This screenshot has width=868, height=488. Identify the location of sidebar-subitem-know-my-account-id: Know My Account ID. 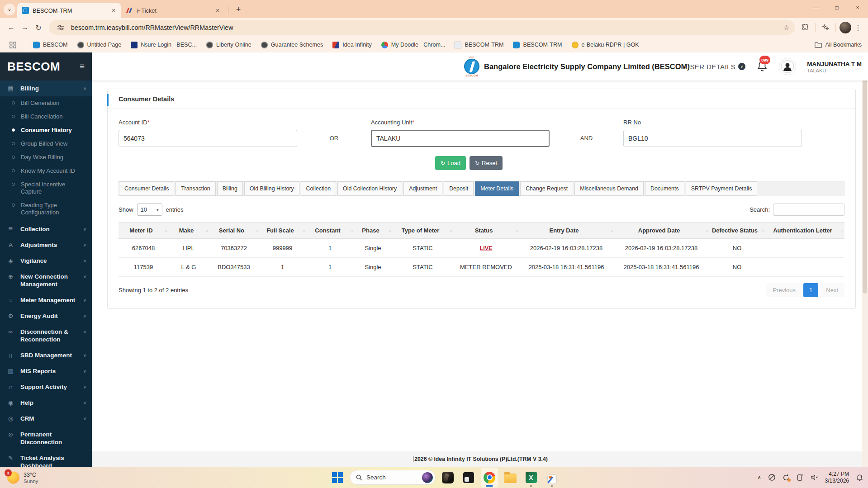
(46, 171).